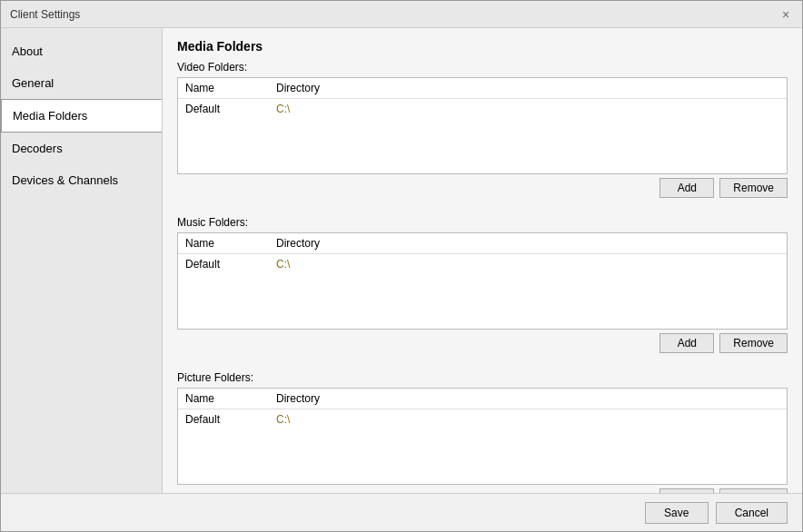 This screenshot has height=532, width=803. What do you see at coordinates (482, 436) in the screenshot?
I see `picture-folders-table: Name Directory Default C:\` at bounding box center [482, 436].